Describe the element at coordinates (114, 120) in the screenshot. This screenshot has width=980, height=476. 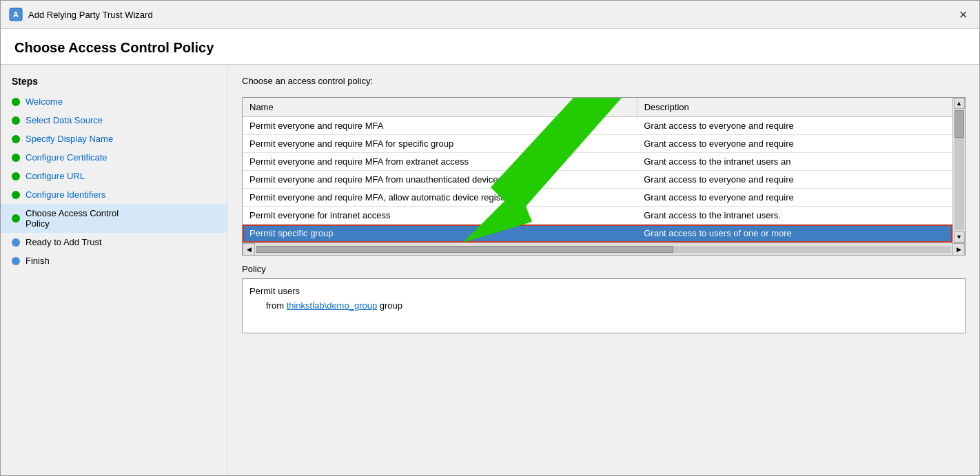
I see `sidebar-item-select-data-source: Select Data Source` at that location.